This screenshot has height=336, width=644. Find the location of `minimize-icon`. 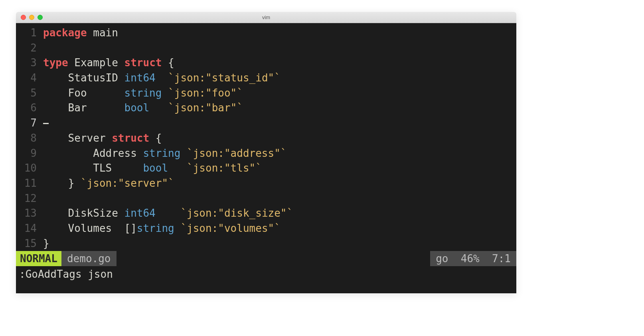

minimize-icon is located at coordinates (32, 18).